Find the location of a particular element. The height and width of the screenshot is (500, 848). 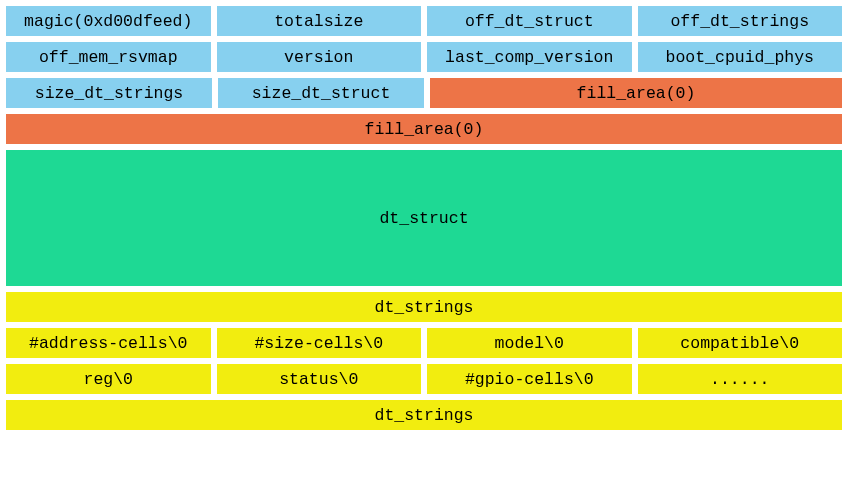

str-model: model\0 is located at coordinates (530, 343).